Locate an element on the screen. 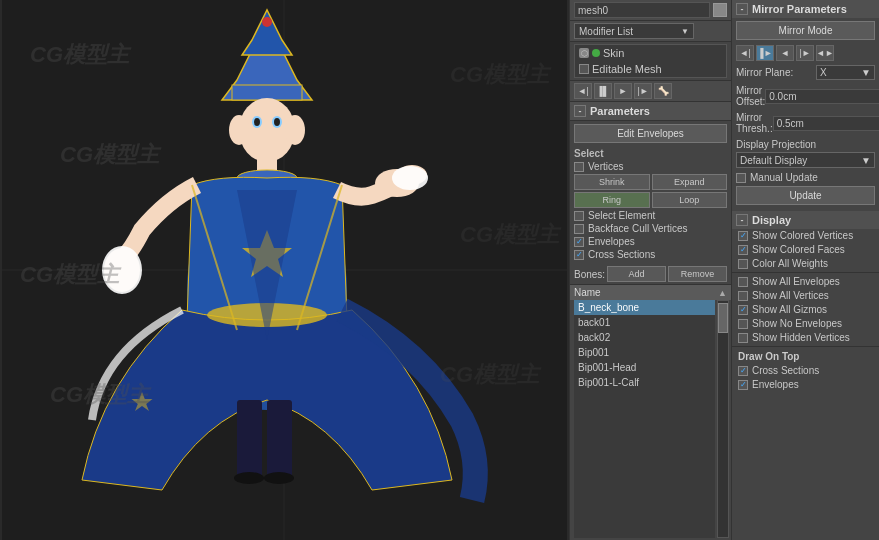 The image size is (879, 540). show-colored-faces-label: Show Colored Faces is located at coordinates (798, 250).